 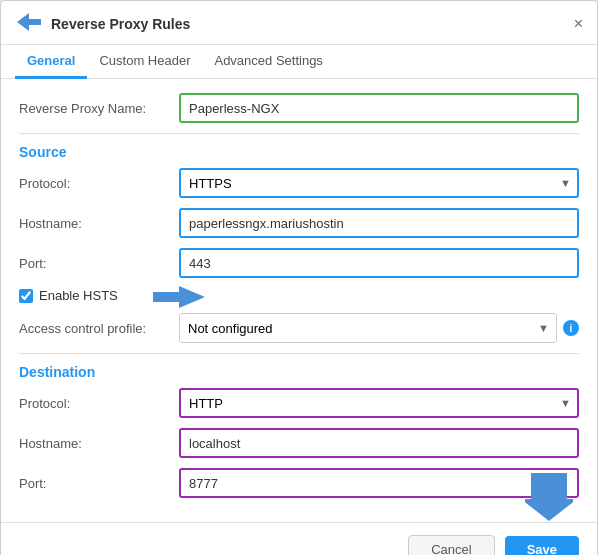 What do you see at coordinates (542, 546) in the screenshot?
I see `save-button: Save` at bounding box center [542, 546].